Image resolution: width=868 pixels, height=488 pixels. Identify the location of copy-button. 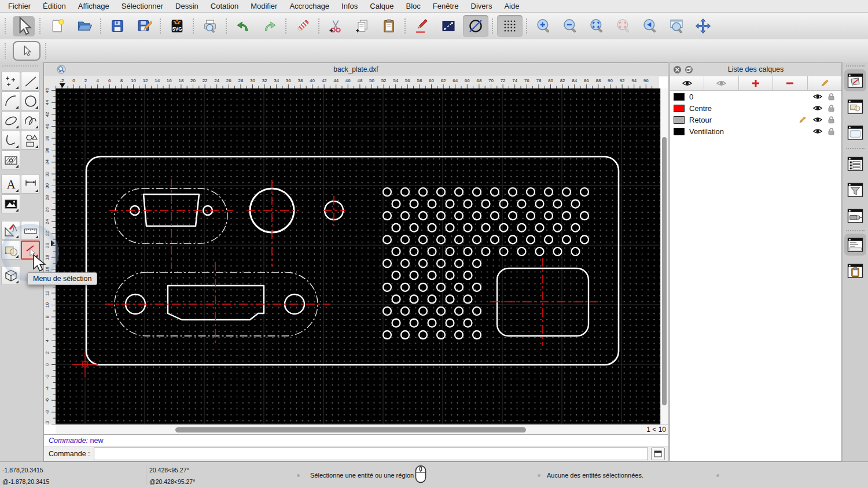
(362, 26).